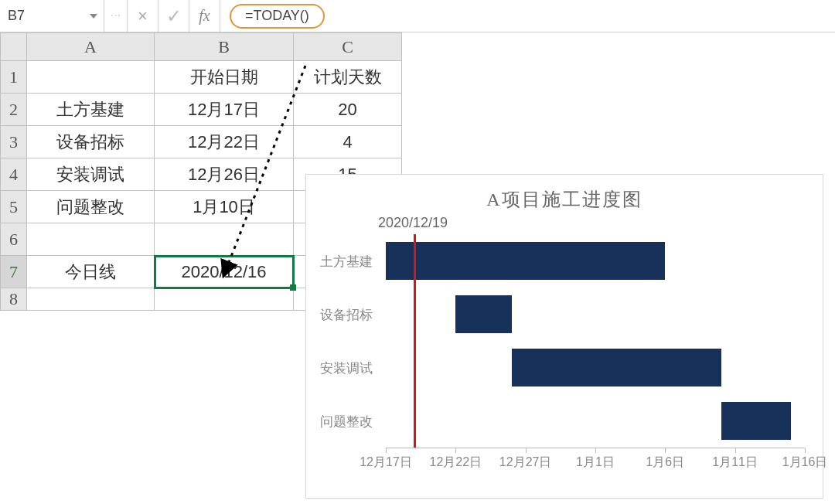 This screenshot has width=835, height=504. I want to click on chart-bar-label: 设备招标, so click(350, 314).